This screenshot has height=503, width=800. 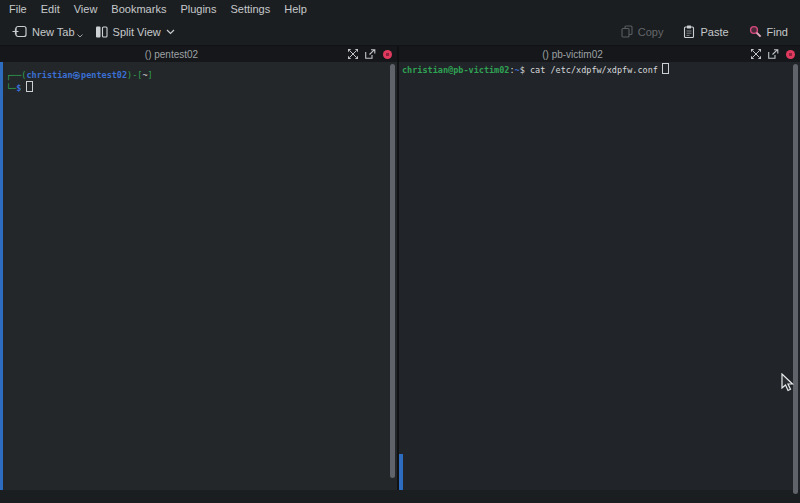 I want to click on menu-plugins: Plugins, so click(x=198, y=9).